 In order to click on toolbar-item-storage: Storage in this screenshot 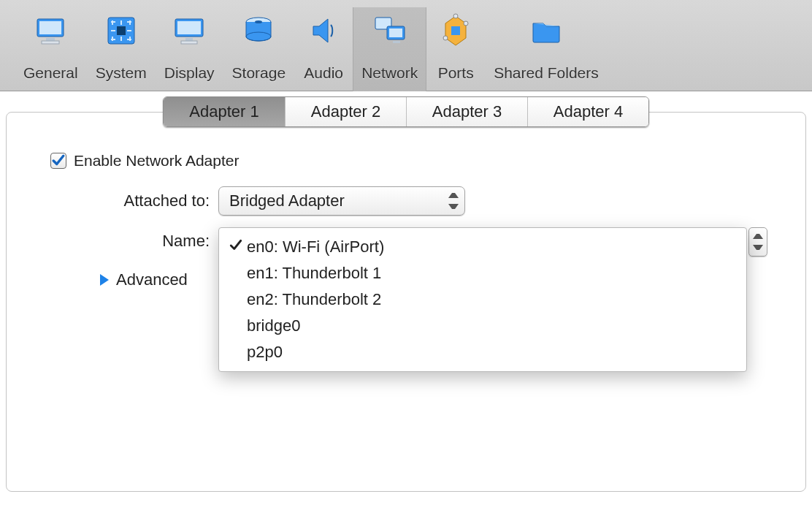, I will do `click(259, 50)`.